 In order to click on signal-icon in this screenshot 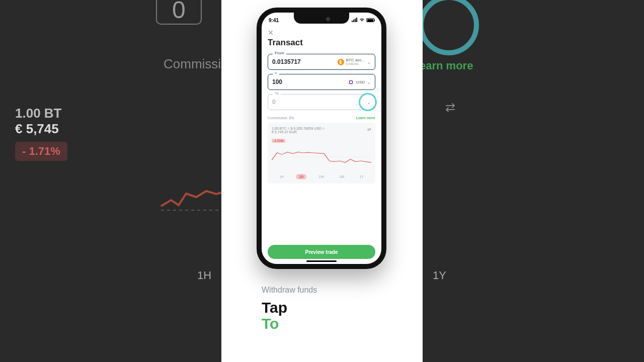, I will do `click(355, 20)`.